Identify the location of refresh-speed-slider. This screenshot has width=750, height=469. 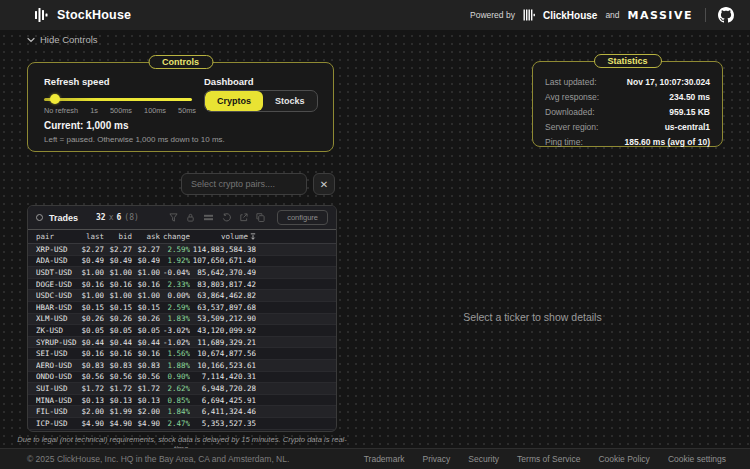
(118, 99).